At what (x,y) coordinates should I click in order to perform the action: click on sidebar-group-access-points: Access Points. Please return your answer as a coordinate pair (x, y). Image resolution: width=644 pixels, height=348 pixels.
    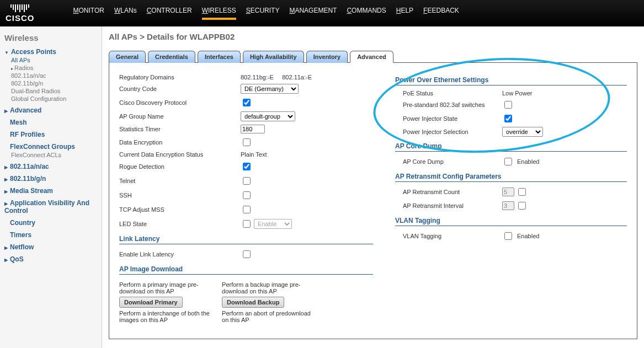
    Looking at the image, I should click on (51, 52).